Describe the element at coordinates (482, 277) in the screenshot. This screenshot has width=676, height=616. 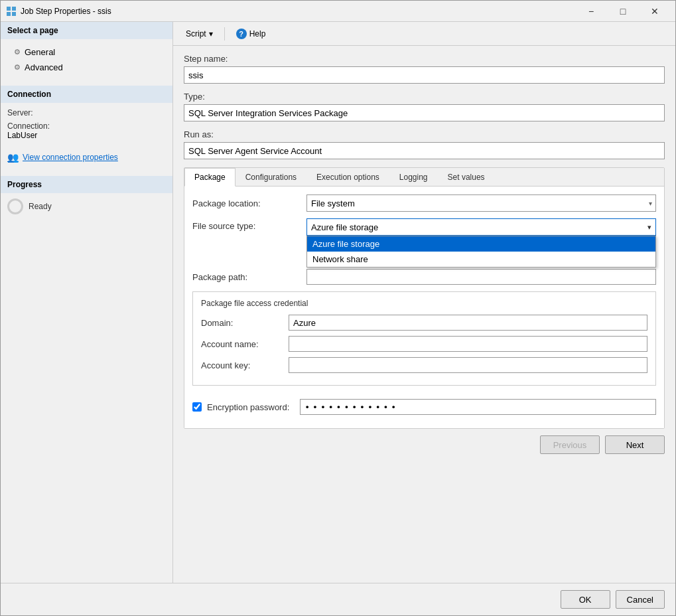
I see `pkg-path-control` at that location.